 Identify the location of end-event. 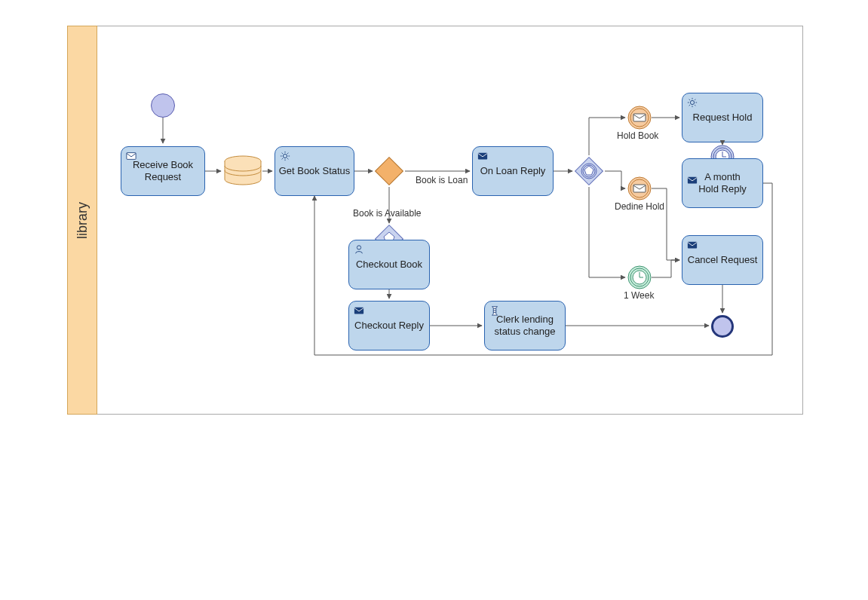
(722, 326).